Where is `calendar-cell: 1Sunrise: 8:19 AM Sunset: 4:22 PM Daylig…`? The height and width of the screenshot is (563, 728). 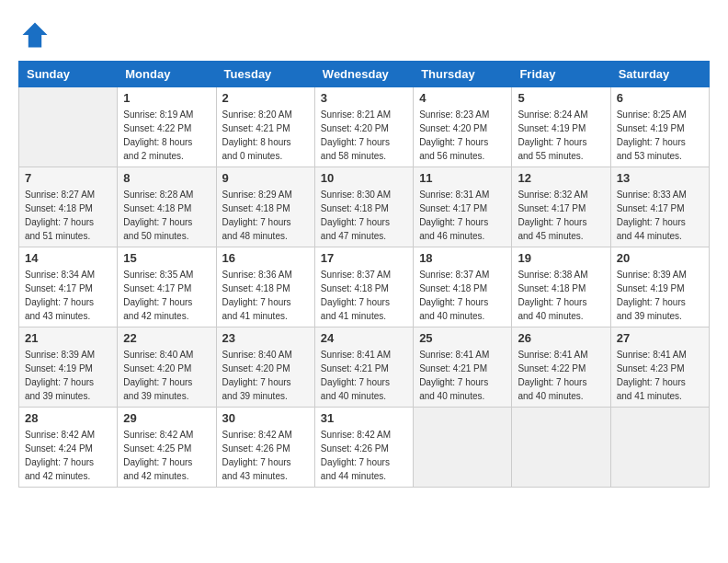 calendar-cell: 1Sunrise: 8:19 AM Sunset: 4:22 PM Daylig… is located at coordinates (167, 127).